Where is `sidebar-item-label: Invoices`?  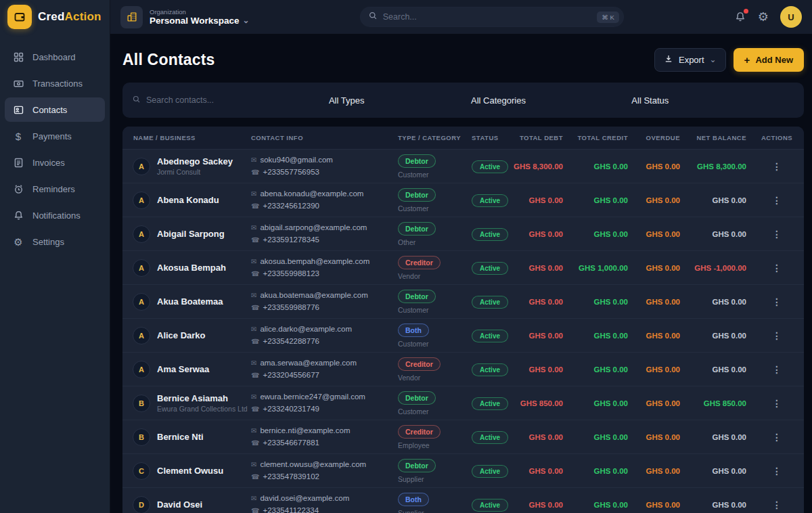 sidebar-item-label: Invoices is located at coordinates (49, 162).